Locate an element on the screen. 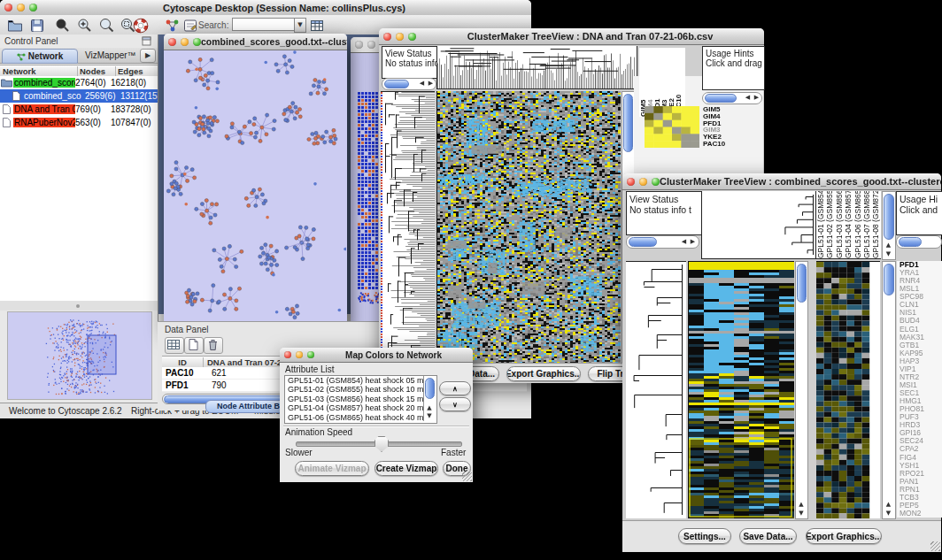 The height and width of the screenshot is (560, 942). attribute-item: GPL51-04 (GSM857) heat shock 20 min is located at coordinates (361, 408).